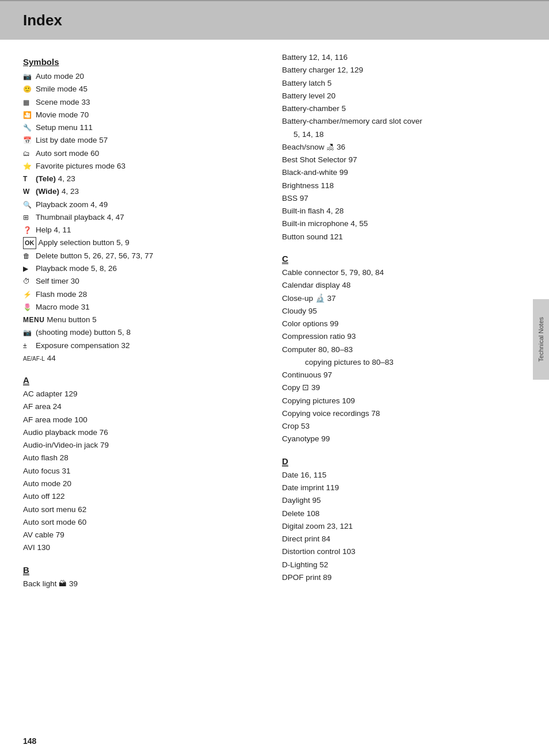 Image resolution: width=549 pixels, height=756 pixels. What do you see at coordinates (144, 535) in the screenshot?
I see `list-item: AV cable 79` at bounding box center [144, 535].